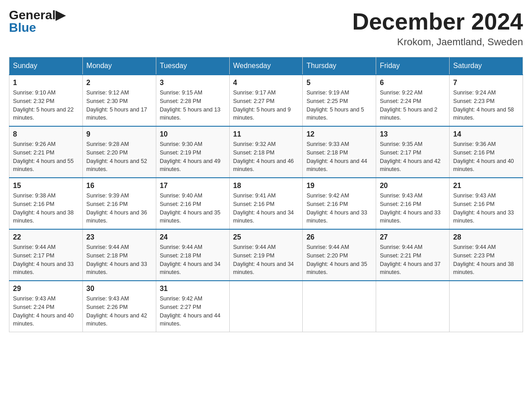 This screenshot has width=532, height=411. What do you see at coordinates (266, 203) in the screenshot?
I see `calendar-cell: 18Sunrise: 9:41 AMSunset: 2:16 PMDayligh…` at bounding box center [266, 203].